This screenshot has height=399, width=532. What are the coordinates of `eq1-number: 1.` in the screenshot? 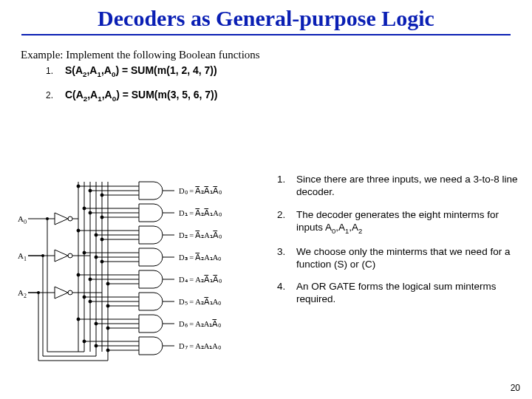 It's located at (54, 71).